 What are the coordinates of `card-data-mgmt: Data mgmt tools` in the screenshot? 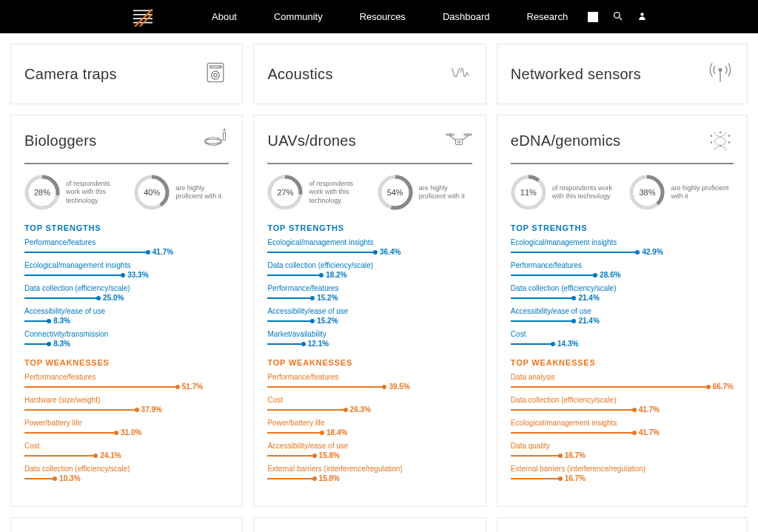 It's located at (622, 525).